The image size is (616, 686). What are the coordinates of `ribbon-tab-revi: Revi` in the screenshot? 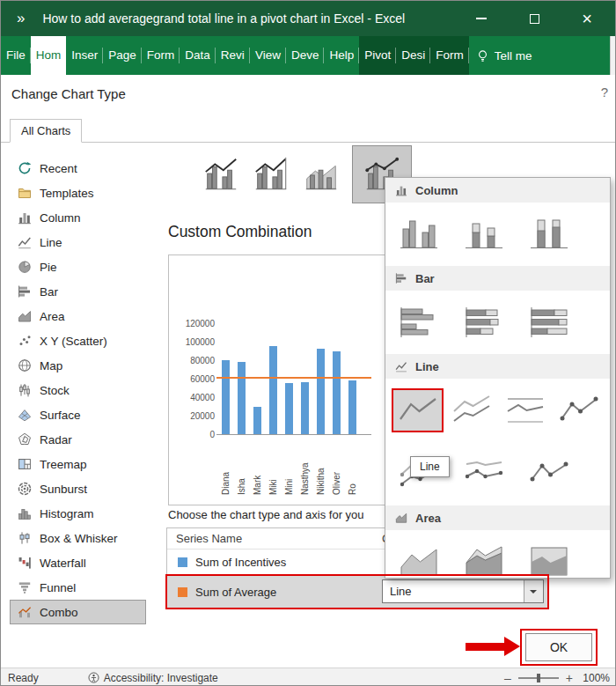 It's located at (232, 55).